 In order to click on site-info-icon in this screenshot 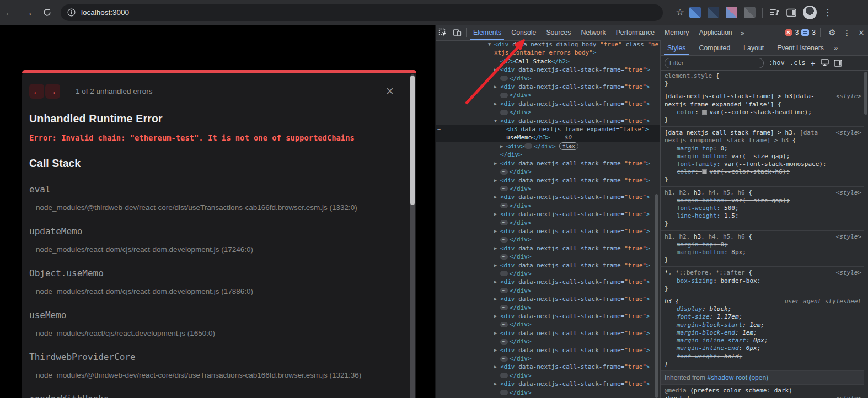, I will do `click(72, 12)`.